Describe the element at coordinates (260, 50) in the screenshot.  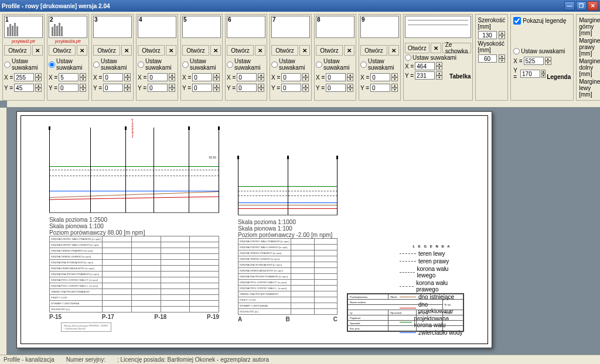
I see `slot-clear-button-6: ✕` at that location.